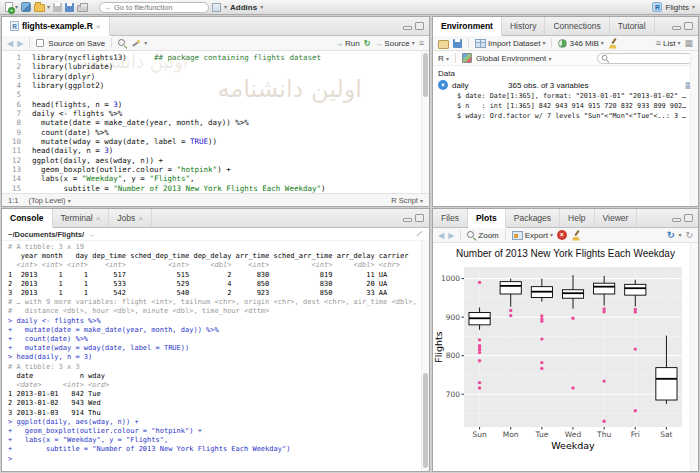  Describe the element at coordinates (108, 8) in the screenshot. I see `goto-arrow-icon: →` at that location.